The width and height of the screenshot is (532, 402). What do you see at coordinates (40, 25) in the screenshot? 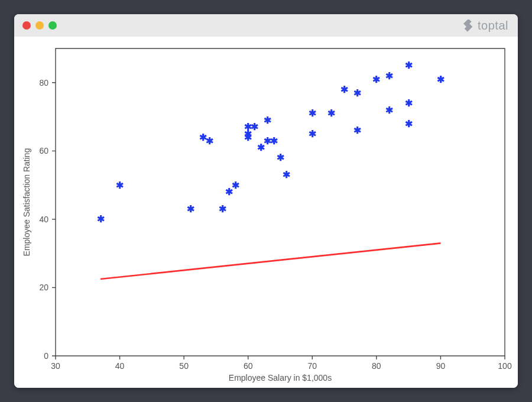
I see `minimize-icon` at bounding box center [40, 25].